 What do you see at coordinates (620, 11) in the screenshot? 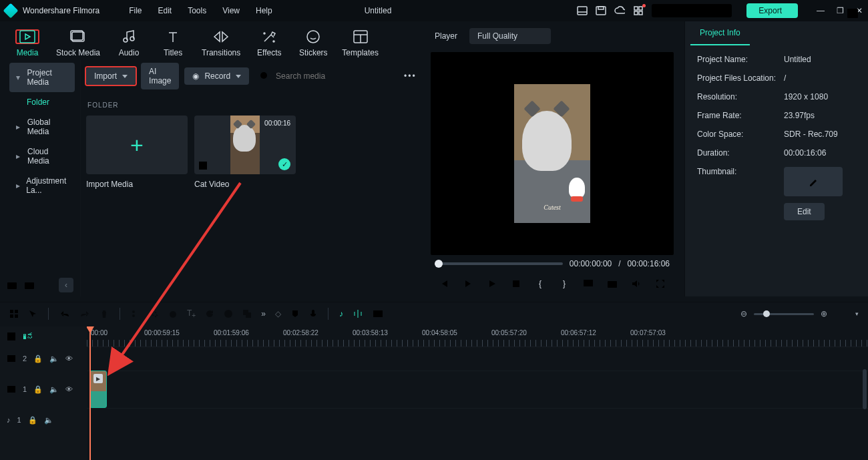
I see `cloud-icon` at bounding box center [620, 11].